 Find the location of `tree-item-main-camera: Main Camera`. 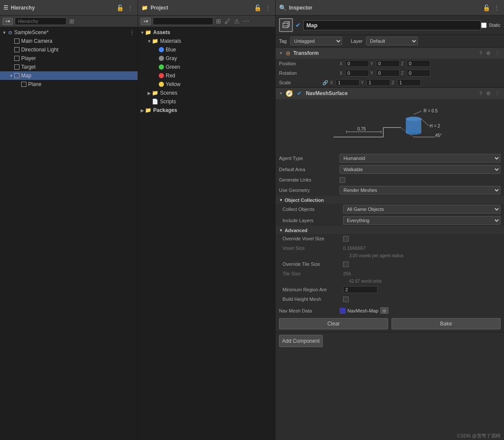

tree-item-main-camera: Main Camera is located at coordinates (69, 41).